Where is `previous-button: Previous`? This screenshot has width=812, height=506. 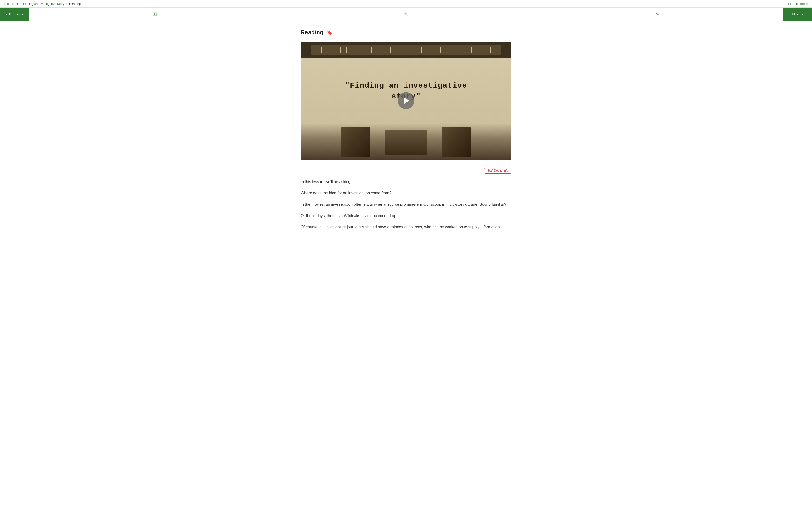 previous-button: Previous is located at coordinates (15, 14).